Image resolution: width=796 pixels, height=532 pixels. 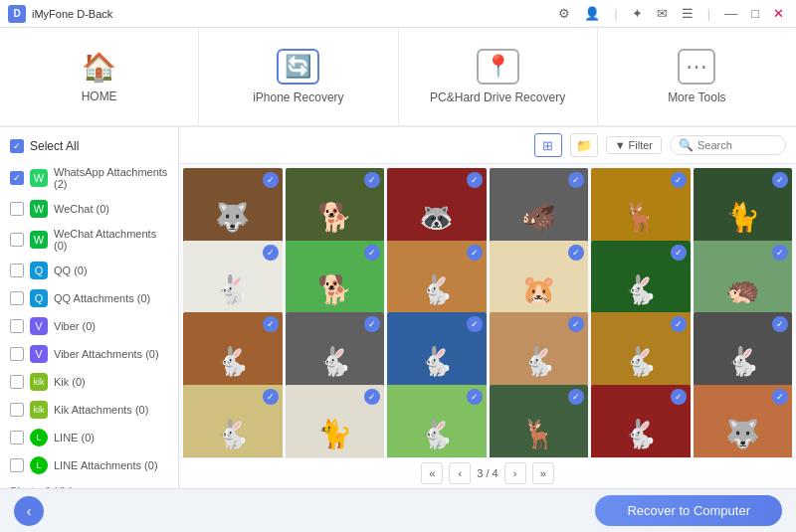 What do you see at coordinates (101, 298) in the screenshot?
I see `qq-att-label: QQ Attachments (0)` at bounding box center [101, 298].